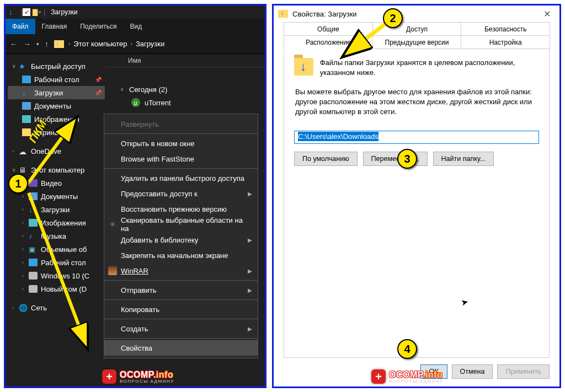 Image resolution: width=565 pixels, height=392 pixels. What do you see at coordinates (56, 151) in the screenshot?
I see `tree-onedrive: ›☁OneDrive` at bounding box center [56, 151].